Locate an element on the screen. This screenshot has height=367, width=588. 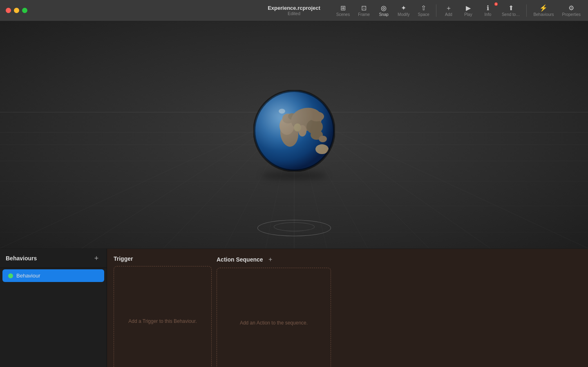
snap-label: Snap is located at coordinates (383, 15).